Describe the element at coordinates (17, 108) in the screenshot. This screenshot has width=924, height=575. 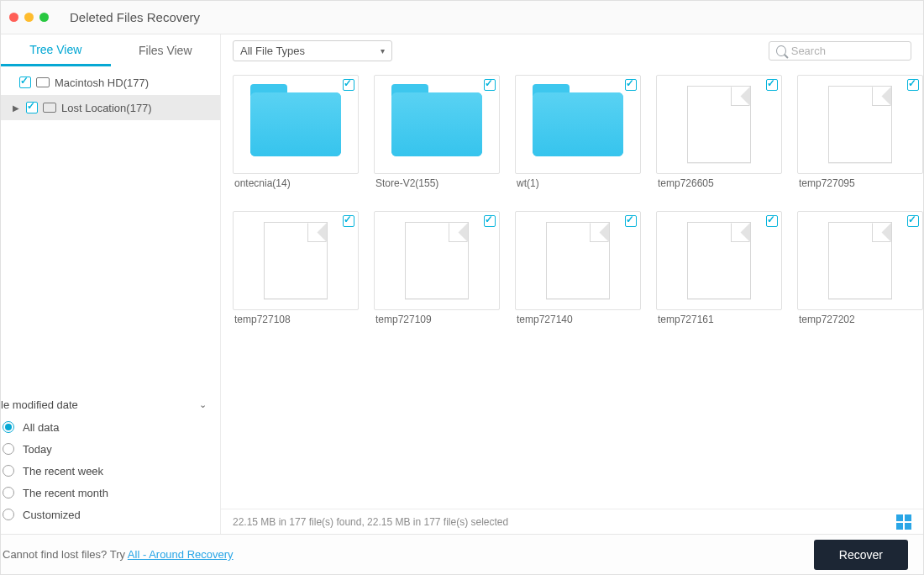
I see `chevron-right-icon: ▶` at that location.